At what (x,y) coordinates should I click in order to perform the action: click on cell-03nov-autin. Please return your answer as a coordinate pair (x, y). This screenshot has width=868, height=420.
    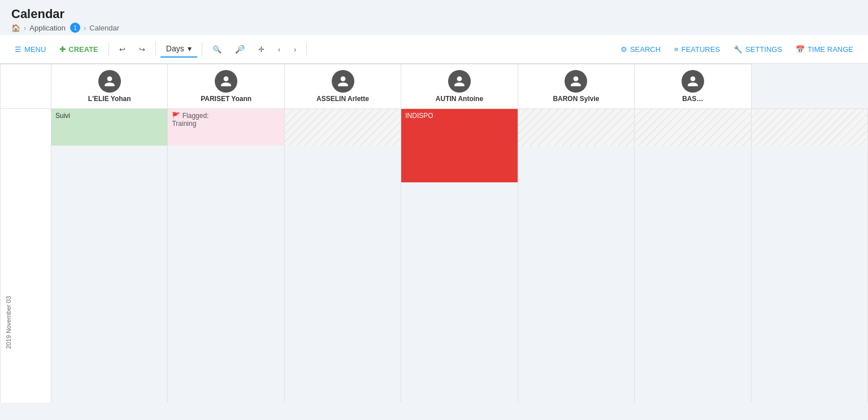
    Looking at the image, I should click on (576, 256).